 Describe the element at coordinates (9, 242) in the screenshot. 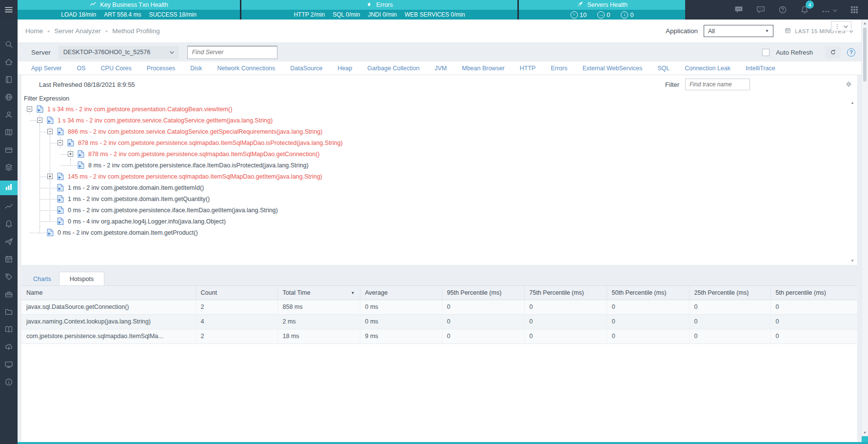

I see `sidebar-item-send` at that location.